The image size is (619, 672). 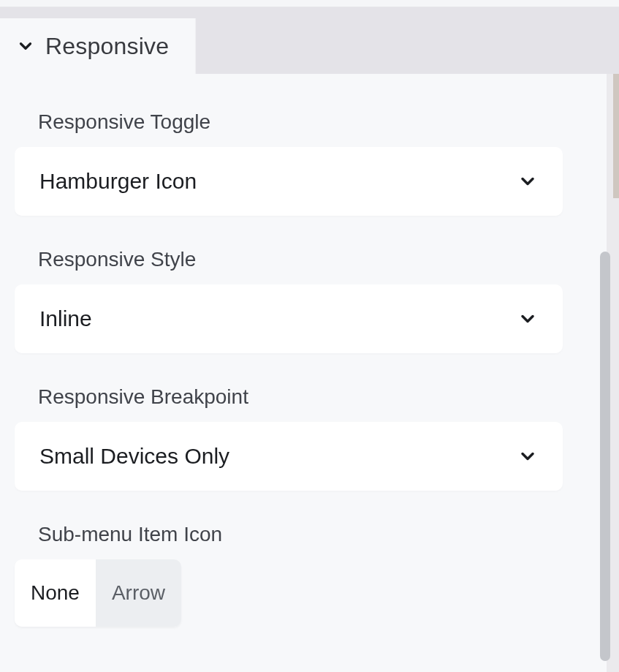 What do you see at coordinates (56, 593) in the screenshot?
I see `segment-option-none: None` at bounding box center [56, 593].